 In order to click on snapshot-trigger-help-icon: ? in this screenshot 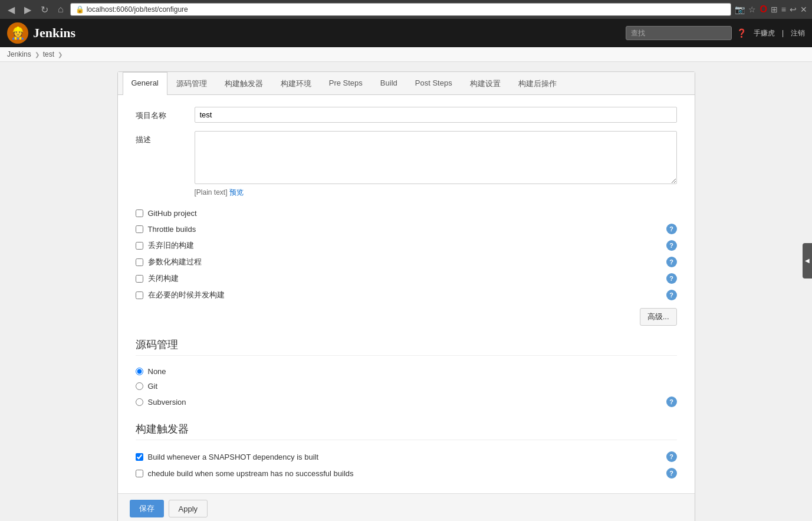, I will do `click(672, 457)`.